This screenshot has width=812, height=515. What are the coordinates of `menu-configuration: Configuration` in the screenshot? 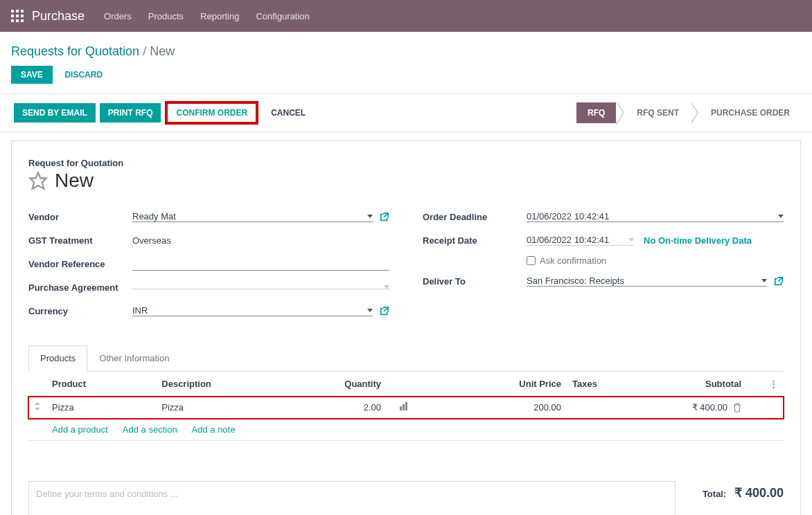 It's located at (283, 17).